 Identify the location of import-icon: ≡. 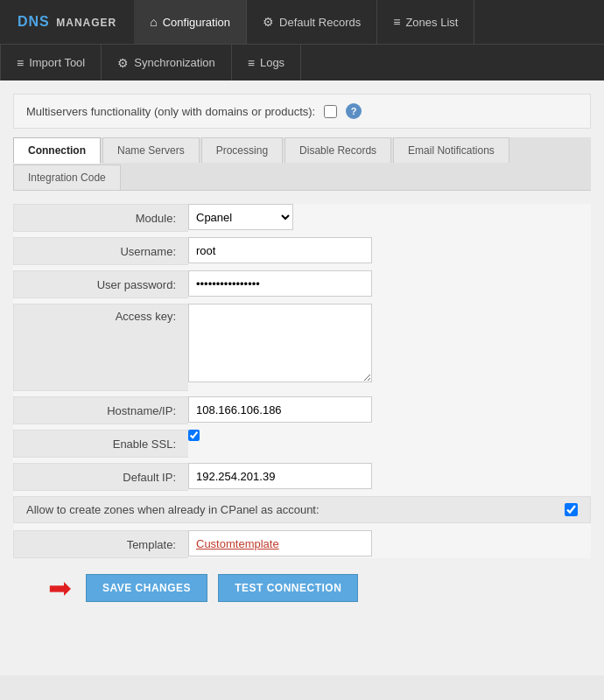
(20, 63).